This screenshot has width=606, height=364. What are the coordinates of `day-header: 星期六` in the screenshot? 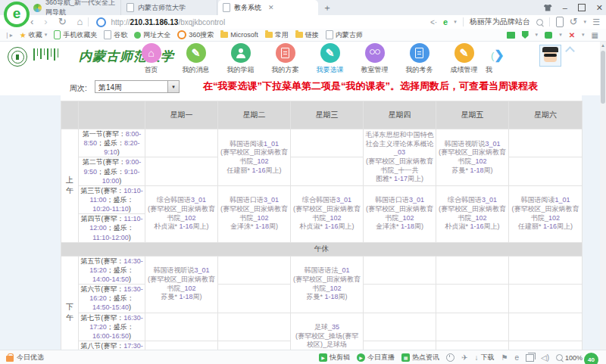 It's located at (545, 115).